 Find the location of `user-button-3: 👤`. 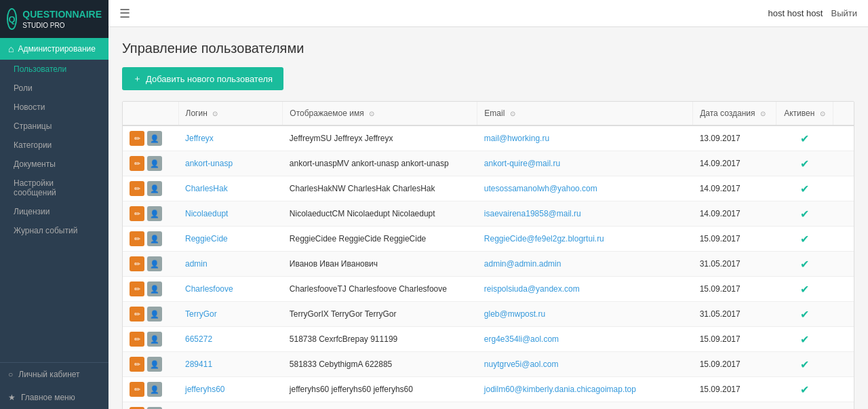

user-button-3: 👤 is located at coordinates (155, 214).